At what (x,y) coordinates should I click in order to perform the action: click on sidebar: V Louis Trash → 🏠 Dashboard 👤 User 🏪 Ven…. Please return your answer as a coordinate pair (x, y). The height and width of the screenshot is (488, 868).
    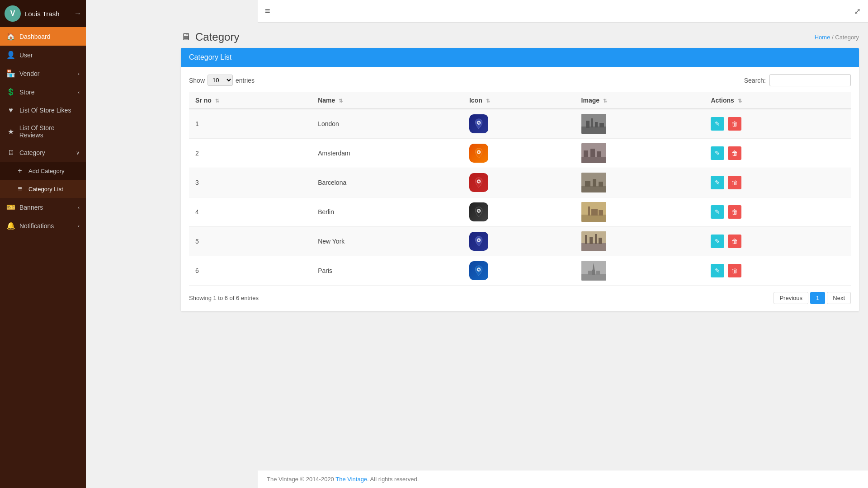
    Looking at the image, I should click on (43, 244).